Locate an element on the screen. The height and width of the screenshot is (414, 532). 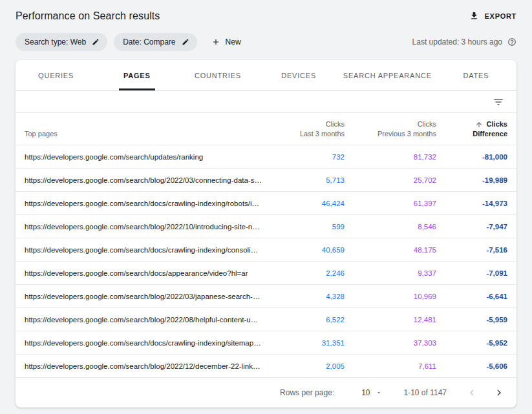
clicks-last-3-months-value: 6,522 is located at coordinates (312, 320).